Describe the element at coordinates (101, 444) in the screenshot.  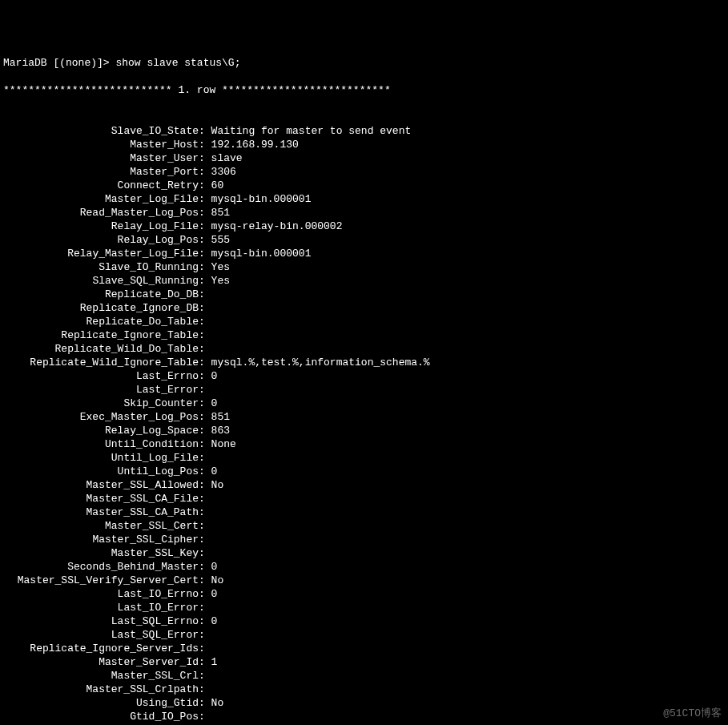
I see `status-label: Until_Condition` at that location.